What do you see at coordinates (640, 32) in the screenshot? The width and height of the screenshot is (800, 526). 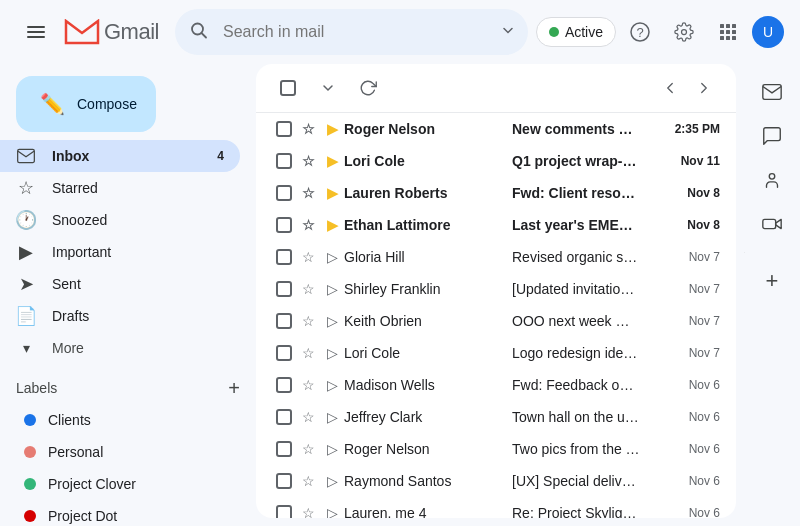 I see `help-button: ?` at bounding box center [640, 32].